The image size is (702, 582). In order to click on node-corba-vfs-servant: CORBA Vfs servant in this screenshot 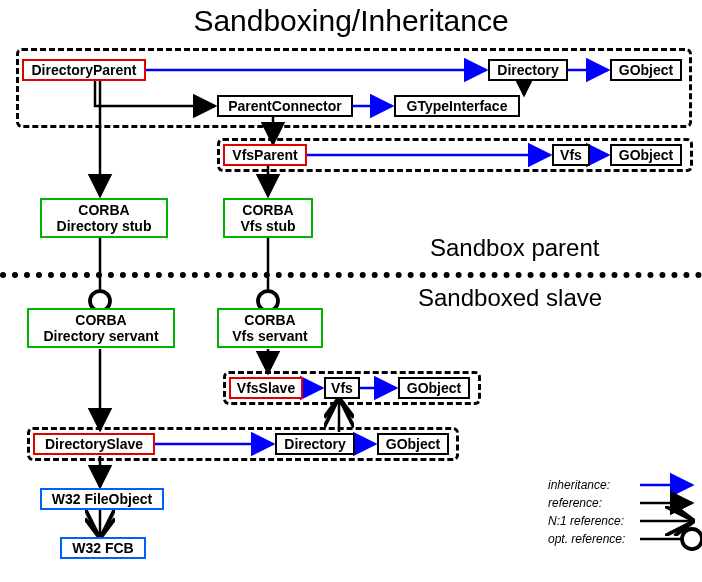, I will do `click(270, 328)`.